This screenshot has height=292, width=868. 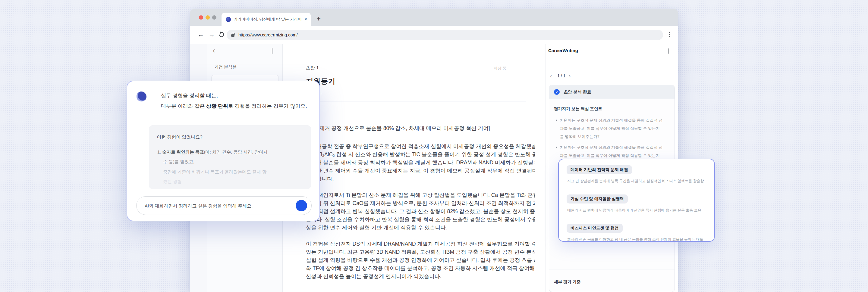 What do you see at coordinates (223, 151) in the screenshot?
I see `ai-experience-modal: 실무 경험을 정리할 때는, 대부분 아래와 같은 상황 단위로 경험을 정리하…` at bounding box center [223, 151].